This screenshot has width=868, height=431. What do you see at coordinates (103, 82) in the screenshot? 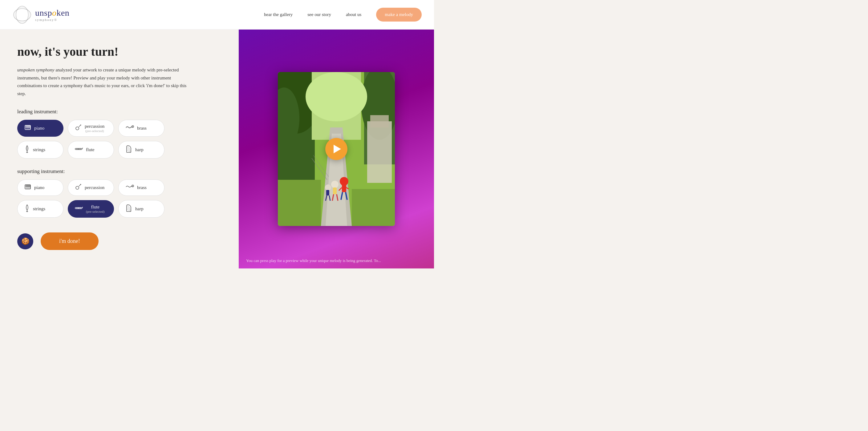
I see `description-text: unspoken symphony analyzed your artwork …` at bounding box center [103, 82].